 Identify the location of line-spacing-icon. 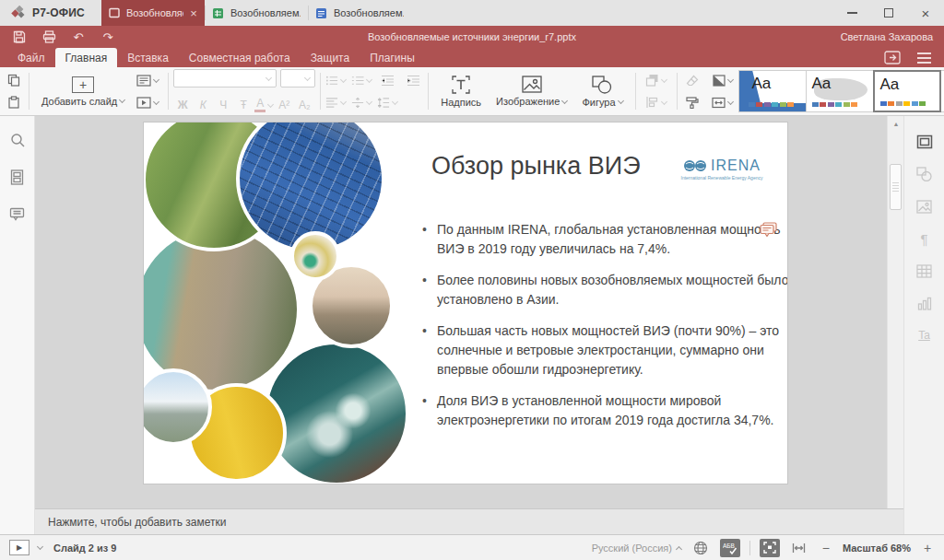
(384, 103).